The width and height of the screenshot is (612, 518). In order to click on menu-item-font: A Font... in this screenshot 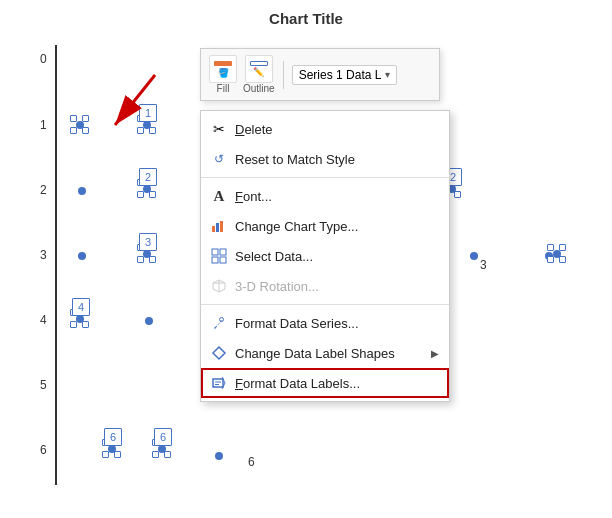, I will do `click(325, 196)`.